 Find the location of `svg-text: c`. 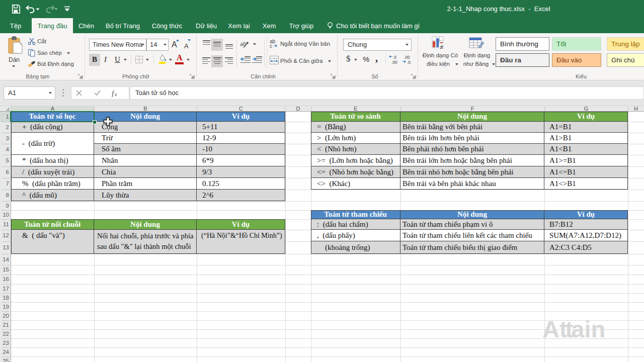

svg-text: c is located at coordinates (271, 45).